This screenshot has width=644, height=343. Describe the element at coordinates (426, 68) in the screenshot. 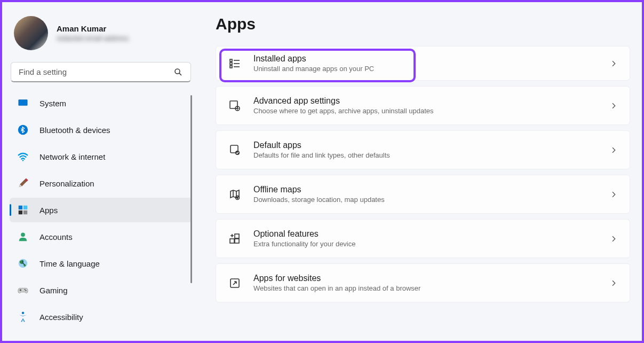

I see `card-desc: Uninstall and manage apps on your PC` at that location.